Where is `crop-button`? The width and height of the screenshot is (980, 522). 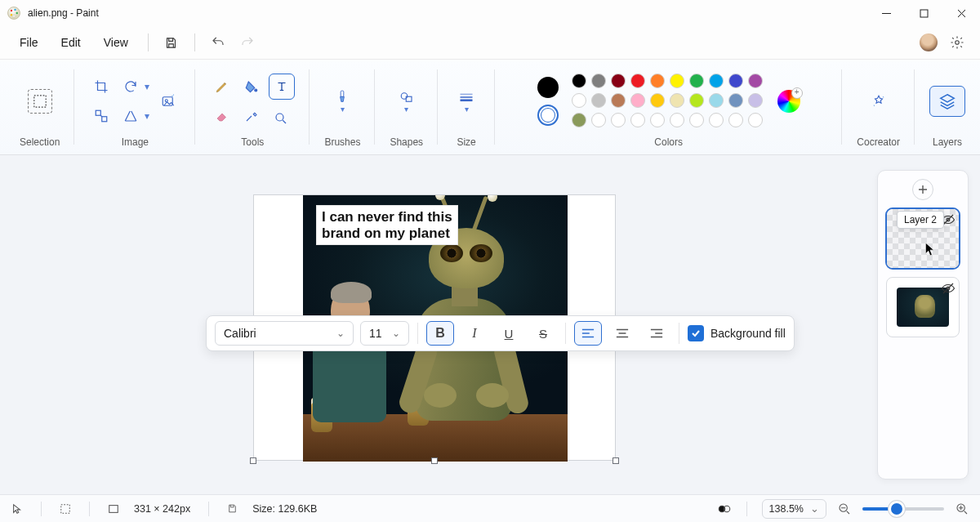 crop-button is located at coordinates (101, 87).